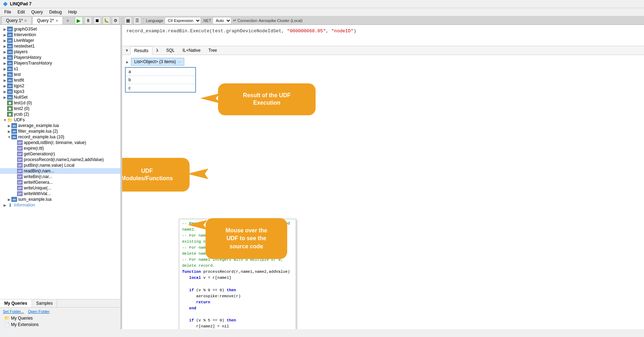  What do you see at coordinates (60, 40) in the screenshot?
I see `tree-item-LiveWager: ▶ db LiveWager` at bounding box center [60, 40].